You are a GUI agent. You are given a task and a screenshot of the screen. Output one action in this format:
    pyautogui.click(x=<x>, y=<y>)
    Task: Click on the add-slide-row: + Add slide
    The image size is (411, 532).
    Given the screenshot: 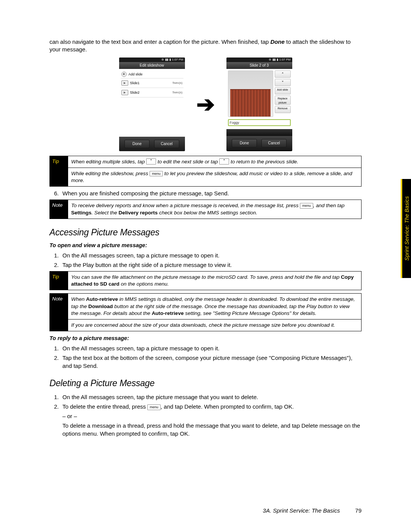 What is the action you would take?
    pyautogui.click(x=152, y=75)
    